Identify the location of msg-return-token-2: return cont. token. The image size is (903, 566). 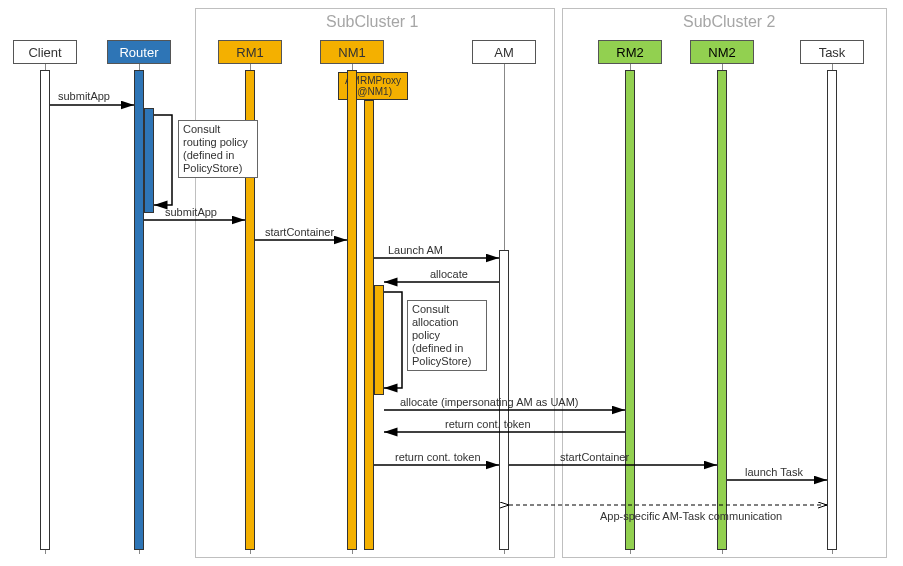
(438, 457).